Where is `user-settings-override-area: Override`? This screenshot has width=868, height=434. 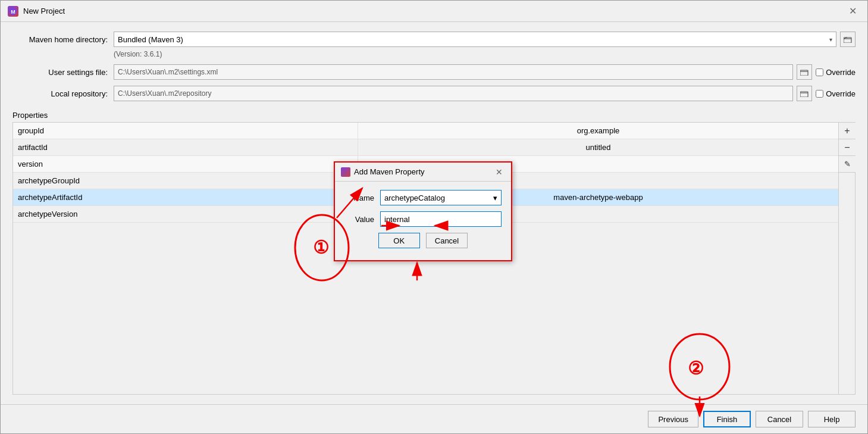
user-settings-override-area: Override is located at coordinates (835, 73).